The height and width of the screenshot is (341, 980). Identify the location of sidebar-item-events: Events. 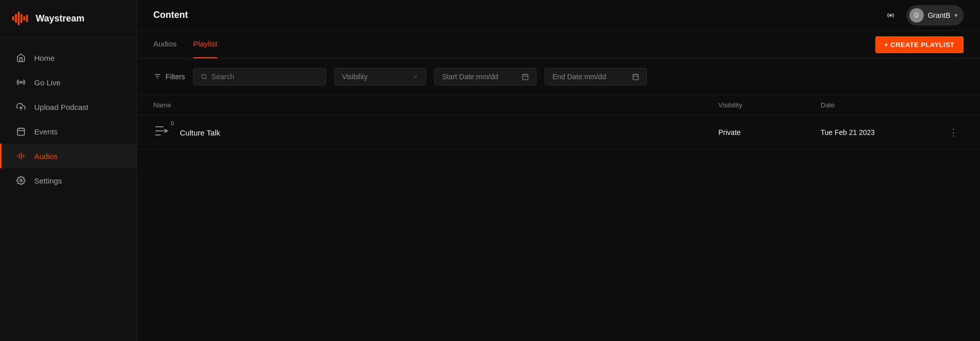
(68, 131).